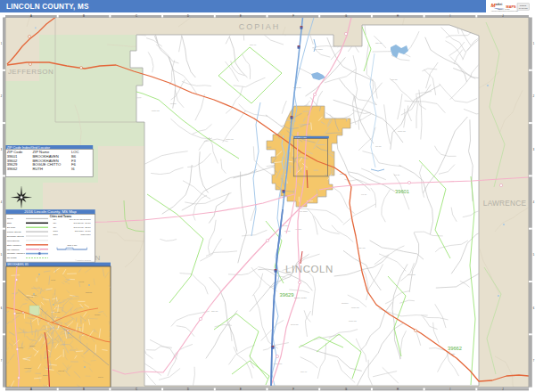 The width and height of the screenshot is (535, 392). What do you see at coordinates (38, 169) in the screenshot?
I see `svg-text: RUTH` at bounding box center [38, 169].